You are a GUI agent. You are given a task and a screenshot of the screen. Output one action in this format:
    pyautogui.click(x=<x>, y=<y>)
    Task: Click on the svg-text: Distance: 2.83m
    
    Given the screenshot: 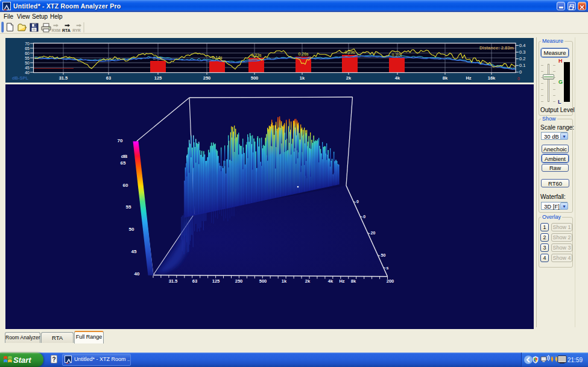 What is the action you would take?
    pyautogui.click(x=497, y=48)
    